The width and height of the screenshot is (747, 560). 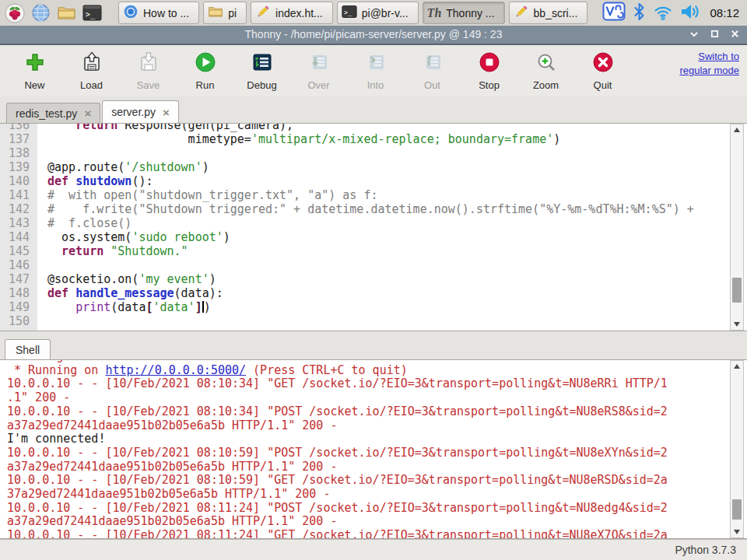 What do you see at coordinates (705, 550) in the screenshot?
I see `python-version: Python 3.7.3` at bounding box center [705, 550].